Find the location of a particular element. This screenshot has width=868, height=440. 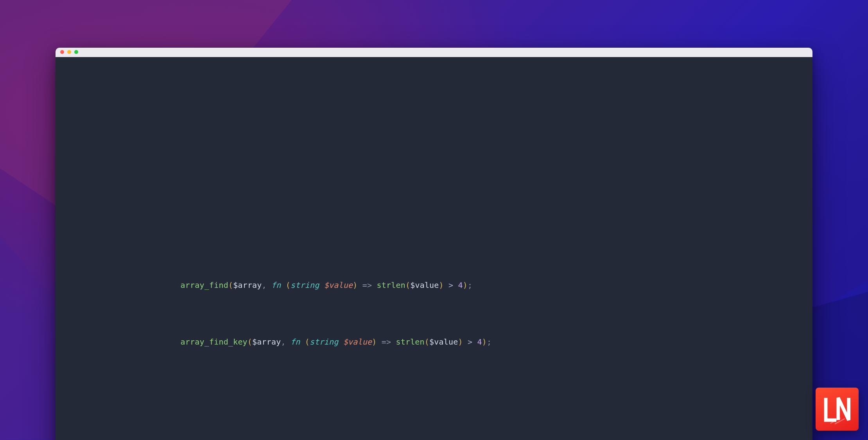

logo-ln-icon is located at coordinates (837, 409).